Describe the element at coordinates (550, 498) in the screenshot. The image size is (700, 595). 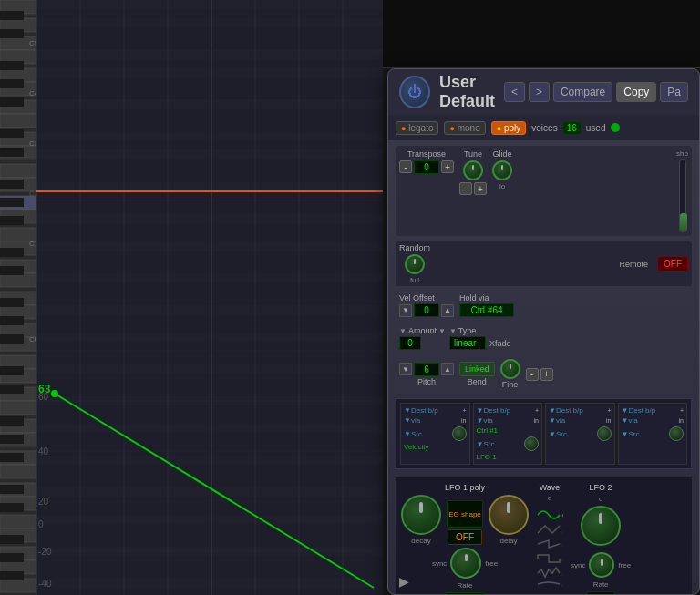
I see `wave-o-label: o` at that location.